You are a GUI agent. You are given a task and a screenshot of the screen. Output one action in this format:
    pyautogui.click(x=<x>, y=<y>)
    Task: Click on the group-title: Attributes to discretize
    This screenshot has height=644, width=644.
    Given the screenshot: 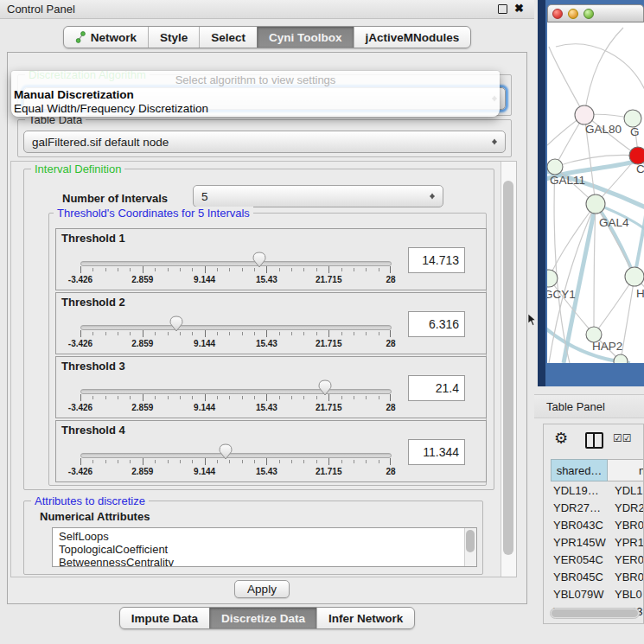 What is the action you would take?
    pyautogui.click(x=90, y=501)
    